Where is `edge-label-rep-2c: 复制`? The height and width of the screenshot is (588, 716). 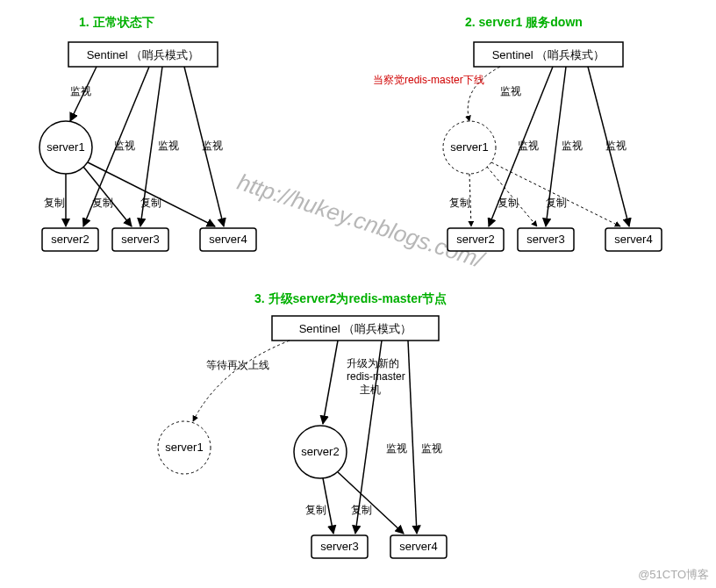 edge-label-rep-2c: 复制 is located at coordinates (556, 203).